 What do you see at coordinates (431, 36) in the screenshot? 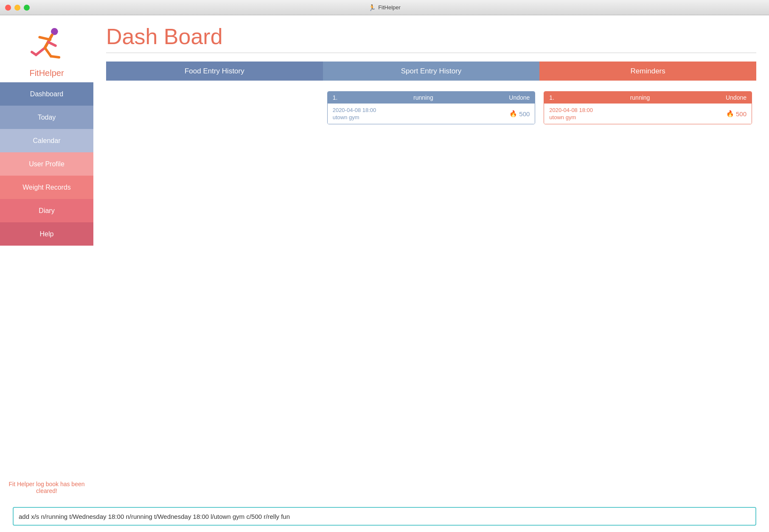
I see `page-title: Dash Board` at bounding box center [431, 36].